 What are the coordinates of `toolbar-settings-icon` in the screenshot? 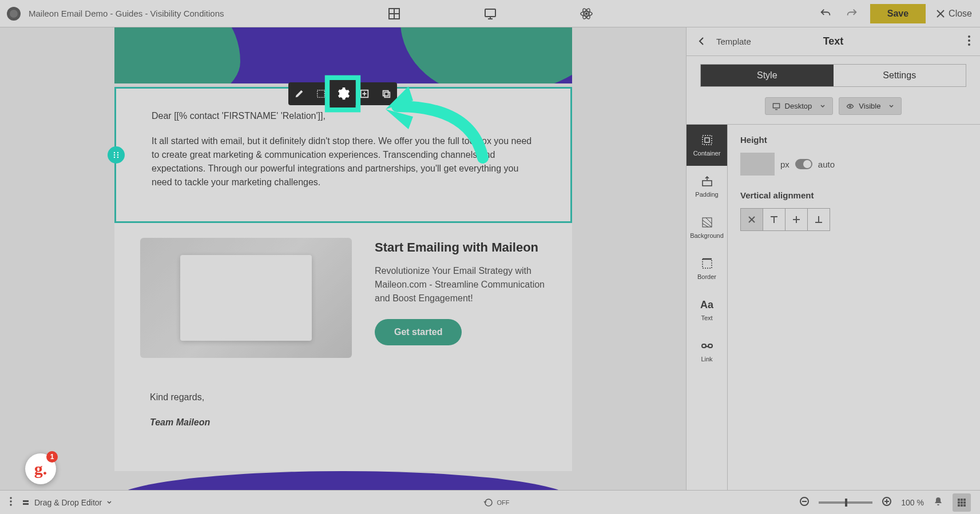 It's located at (343, 94).